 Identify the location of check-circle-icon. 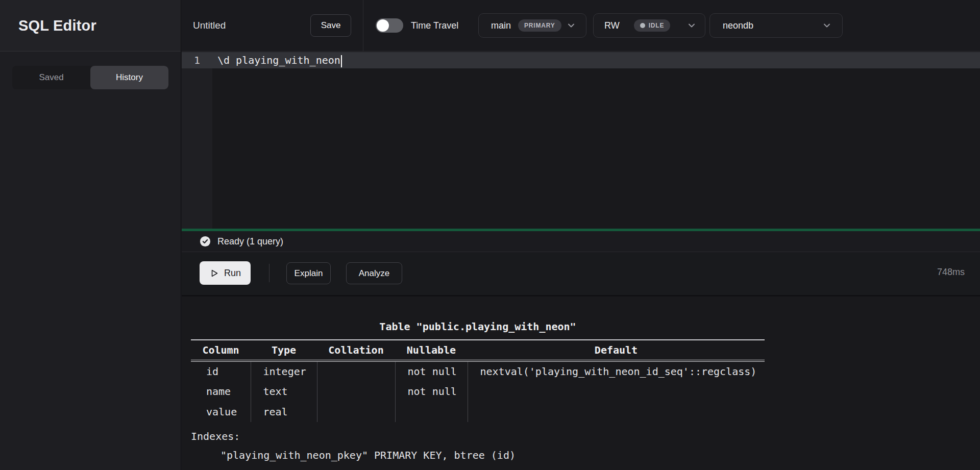
(205, 241).